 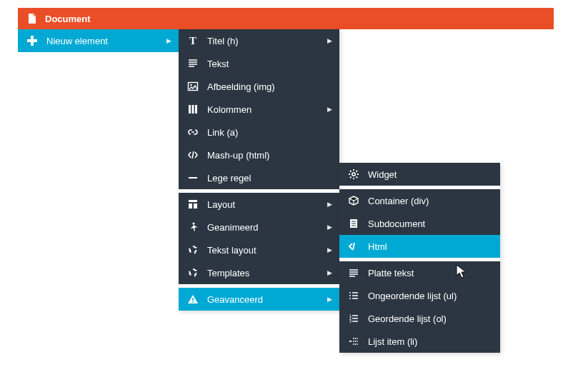 What do you see at coordinates (68, 19) in the screenshot?
I see `document-label: Document` at bounding box center [68, 19].